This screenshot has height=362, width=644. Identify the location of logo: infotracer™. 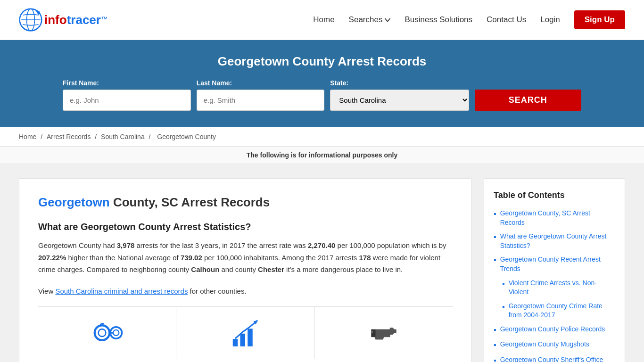
(63, 20).